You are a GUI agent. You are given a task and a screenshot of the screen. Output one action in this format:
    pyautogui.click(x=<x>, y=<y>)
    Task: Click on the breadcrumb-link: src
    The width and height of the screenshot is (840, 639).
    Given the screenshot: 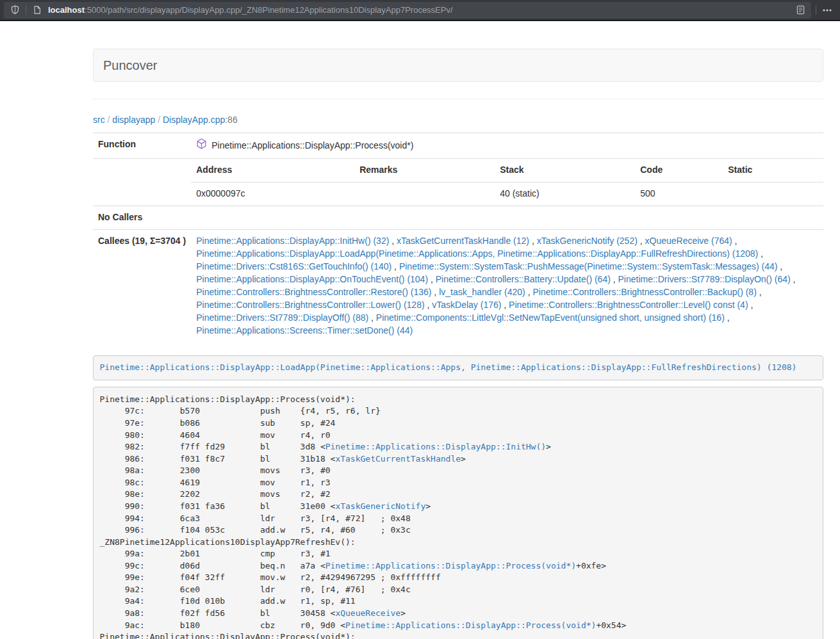 What is the action you would take?
    pyautogui.click(x=99, y=120)
    